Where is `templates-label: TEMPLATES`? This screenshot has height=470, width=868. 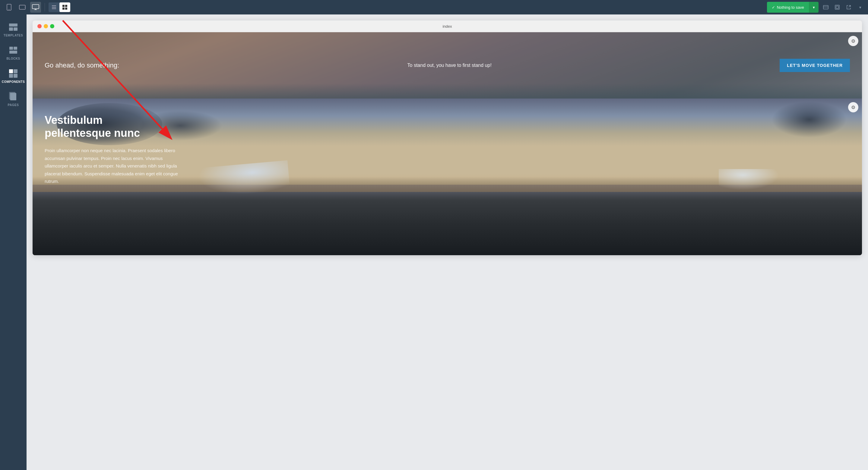
templates-label: TEMPLATES is located at coordinates (13, 35).